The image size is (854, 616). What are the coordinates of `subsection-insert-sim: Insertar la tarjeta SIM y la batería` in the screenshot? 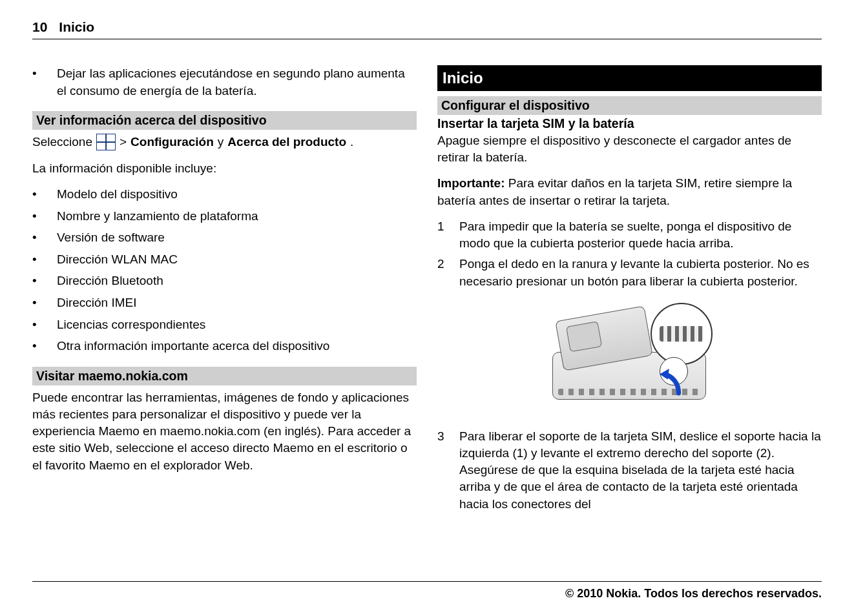 It's located at (629, 124).